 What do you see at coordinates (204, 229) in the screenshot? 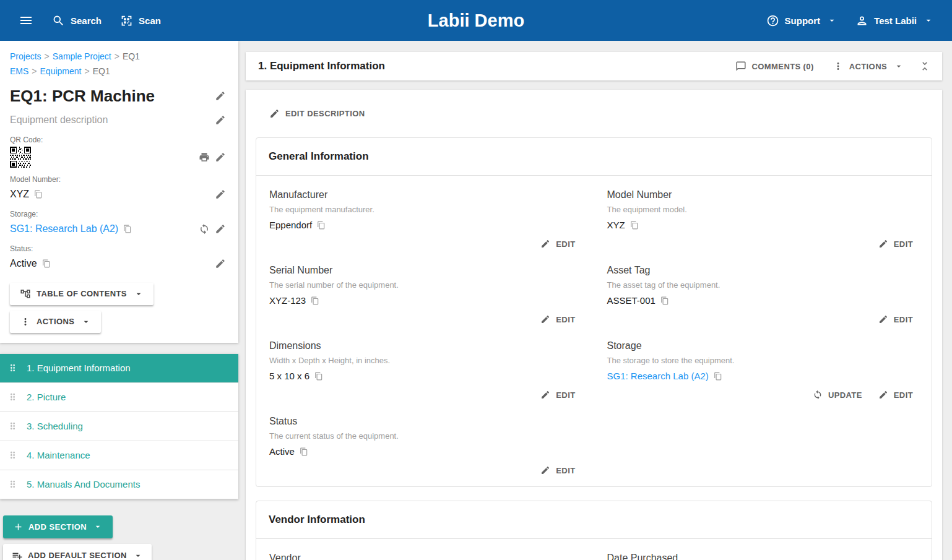
I see `update-storage-button` at bounding box center [204, 229].